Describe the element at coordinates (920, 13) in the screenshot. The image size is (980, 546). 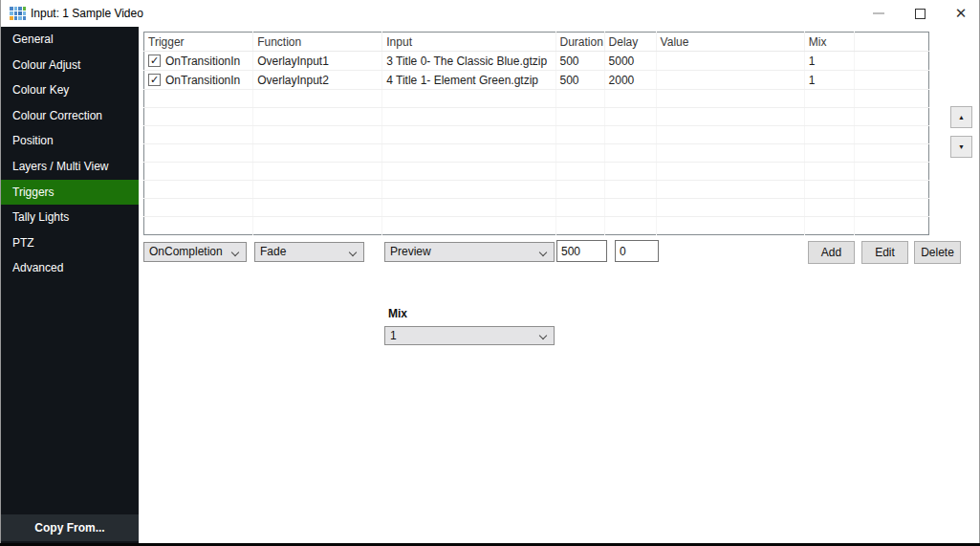
I see `maximize-icon` at that location.